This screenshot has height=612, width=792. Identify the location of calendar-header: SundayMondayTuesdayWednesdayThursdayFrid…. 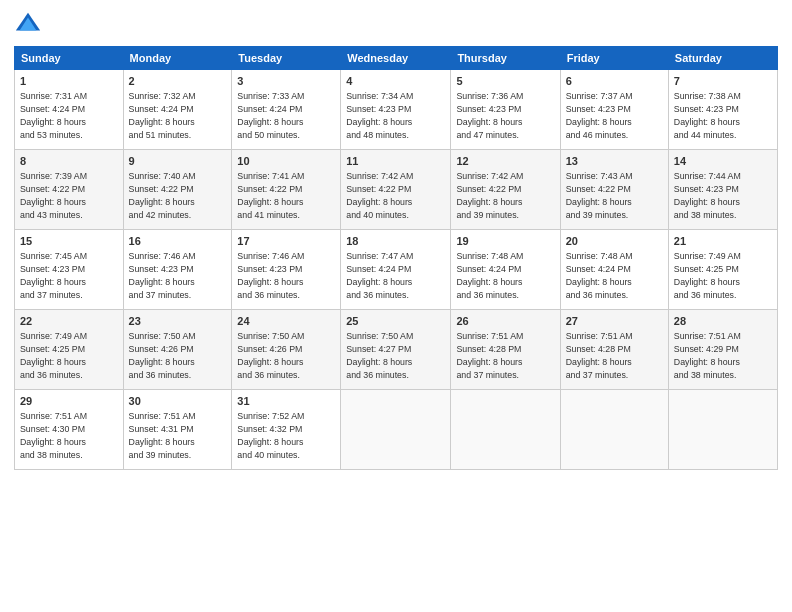
(396, 58).